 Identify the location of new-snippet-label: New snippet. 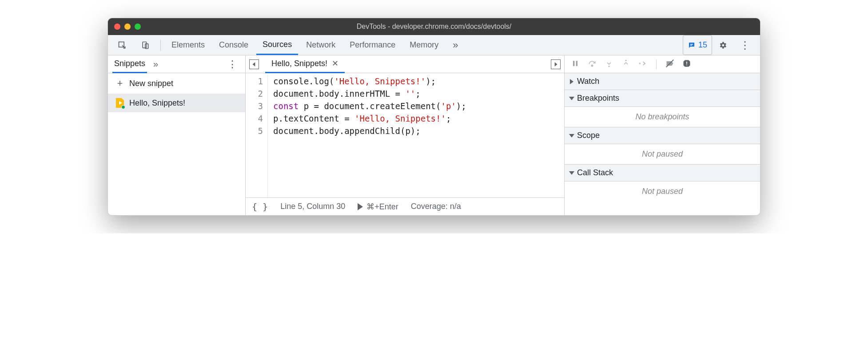
(151, 83).